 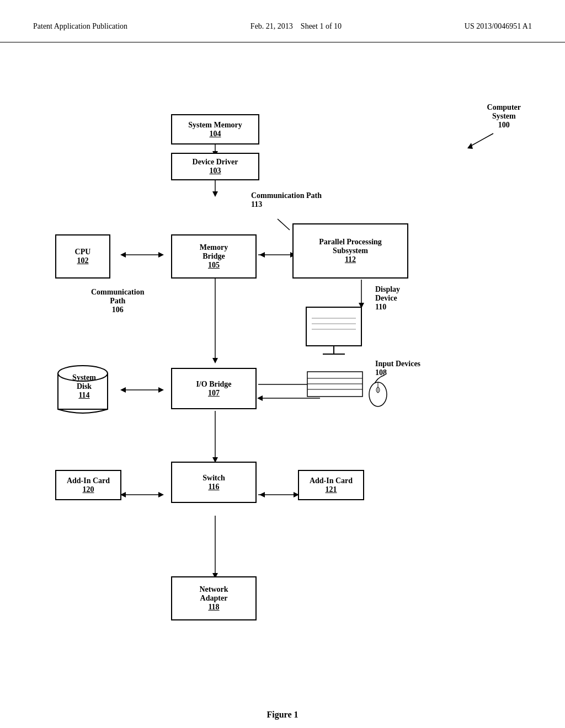 I want to click on device-driver-box: Device Driver 103, so click(x=215, y=167).